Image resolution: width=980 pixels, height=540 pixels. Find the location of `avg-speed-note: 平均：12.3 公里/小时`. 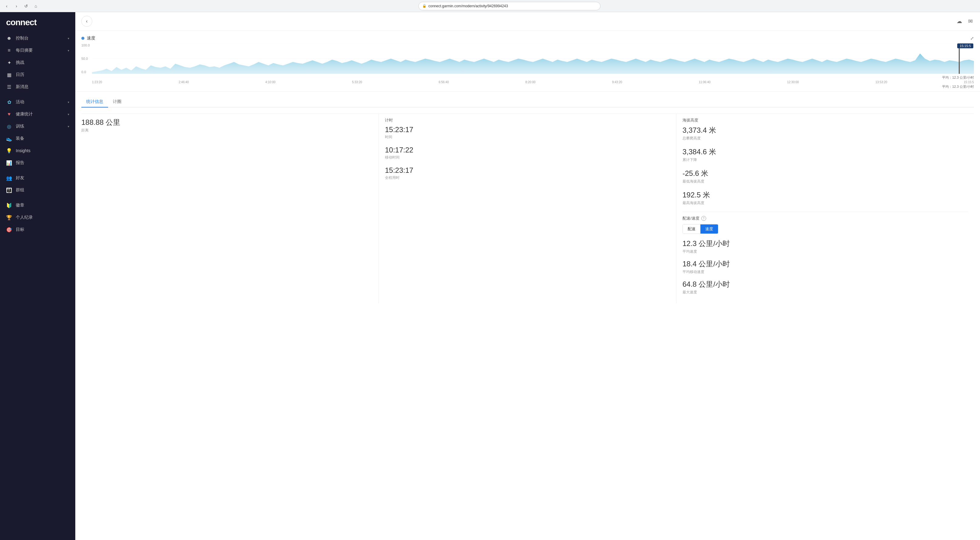

avg-speed-note: 平均：12.3 公里/小时 is located at coordinates (528, 87).